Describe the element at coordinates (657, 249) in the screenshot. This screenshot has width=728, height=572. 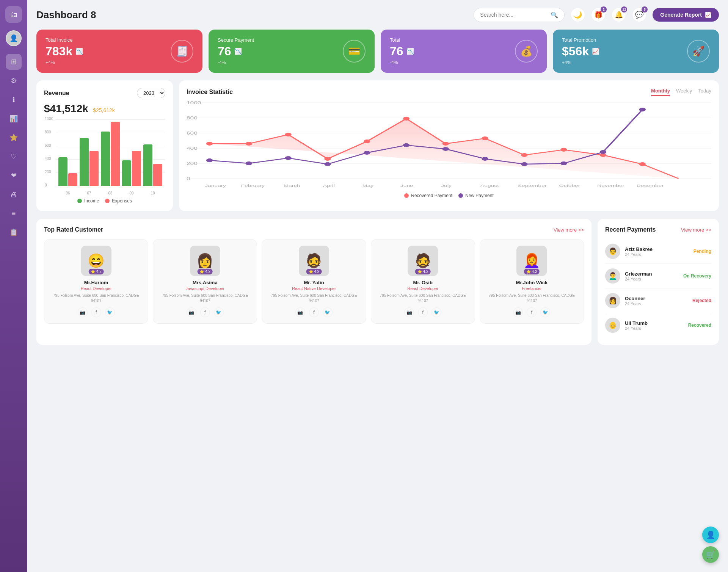
I see `payment-name: Aziz Bakree` at that location.